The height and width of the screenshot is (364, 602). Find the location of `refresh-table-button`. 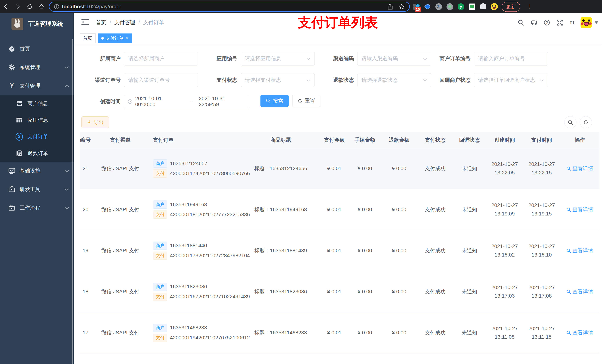

refresh-table-button is located at coordinates (586, 122).